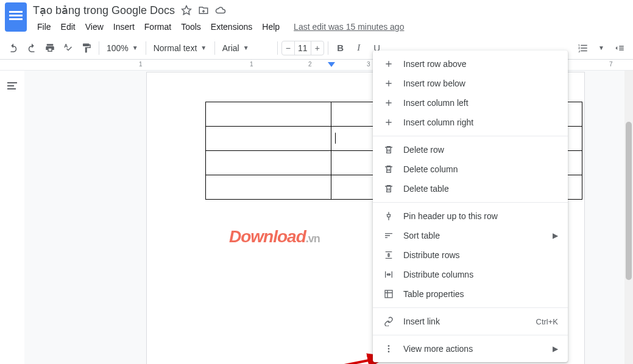  What do you see at coordinates (470, 275) in the screenshot?
I see `menu-distribute-columns: Distribute columns` at bounding box center [470, 275].